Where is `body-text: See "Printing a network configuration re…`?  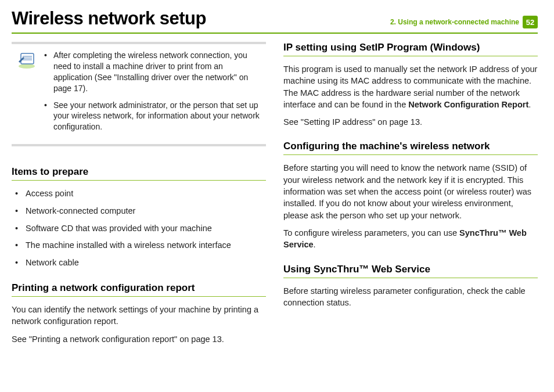 body-text: See "Printing a network configuration re… is located at coordinates (139, 339).